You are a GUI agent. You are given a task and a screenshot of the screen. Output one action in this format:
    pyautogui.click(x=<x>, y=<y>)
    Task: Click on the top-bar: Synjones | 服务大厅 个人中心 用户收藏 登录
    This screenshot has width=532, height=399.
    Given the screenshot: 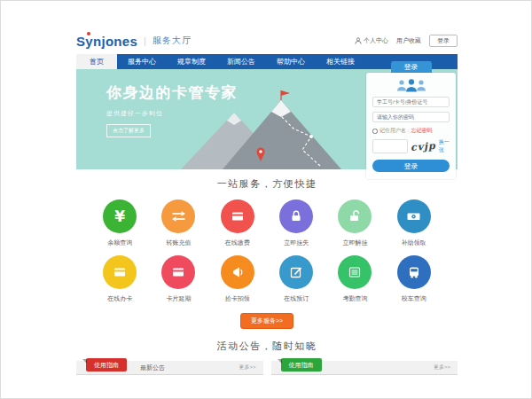 What is the action you would take?
    pyautogui.click(x=267, y=41)
    